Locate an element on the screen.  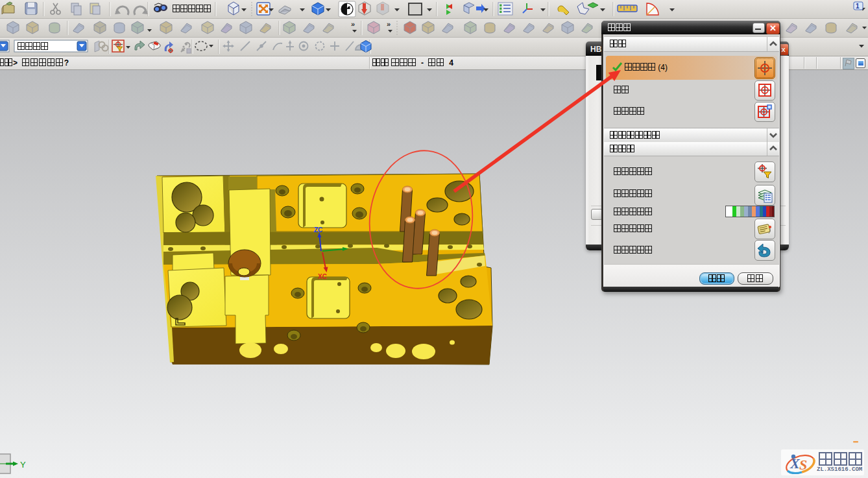
svg-text: XC is located at coordinates (322, 276).